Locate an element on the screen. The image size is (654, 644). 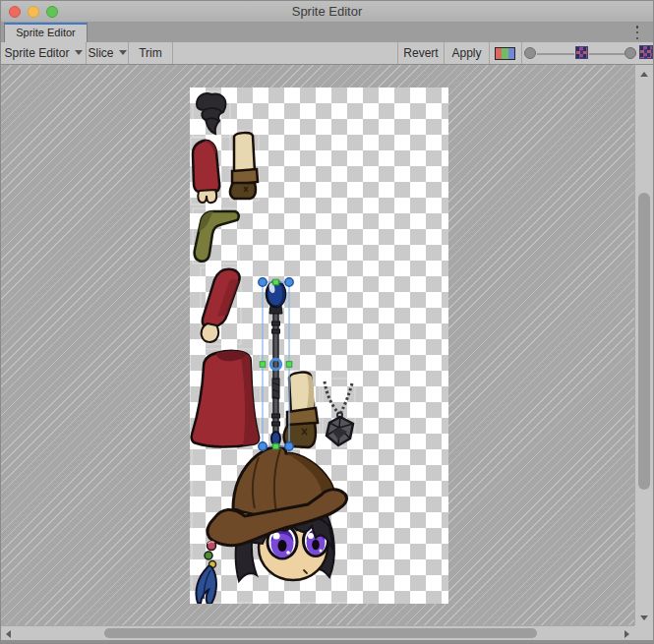
vertical-scrollbar is located at coordinates (643, 346).